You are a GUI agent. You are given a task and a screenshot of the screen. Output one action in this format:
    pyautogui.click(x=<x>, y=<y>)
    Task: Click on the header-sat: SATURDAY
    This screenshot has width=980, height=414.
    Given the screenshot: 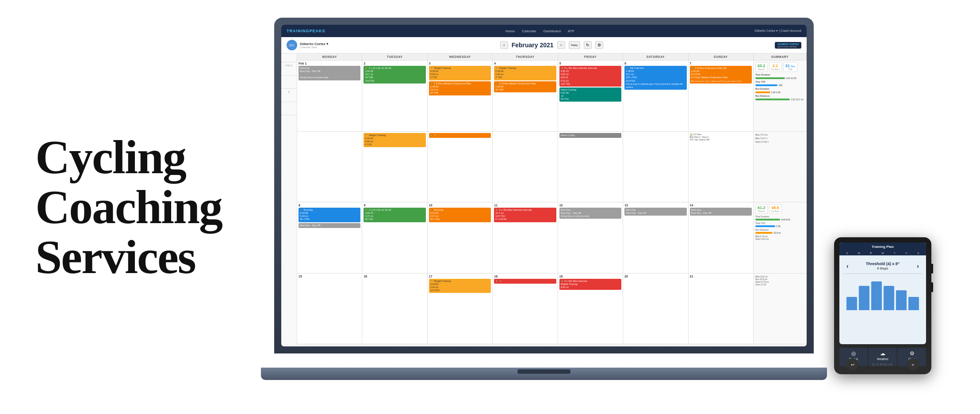 What is the action you would take?
    pyautogui.click(x=655, y=57)
    